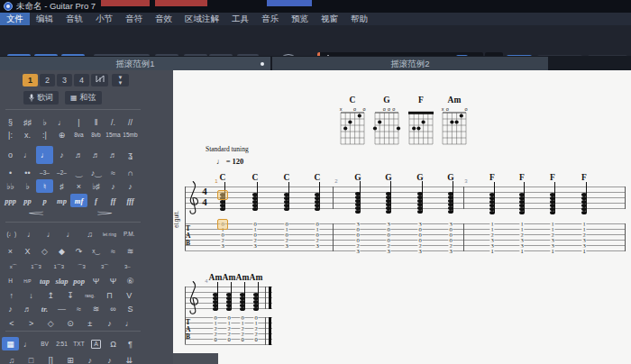  Describe the element at coordinates (11, 173) in the screenshot. I see `palette-item: •` at that location.